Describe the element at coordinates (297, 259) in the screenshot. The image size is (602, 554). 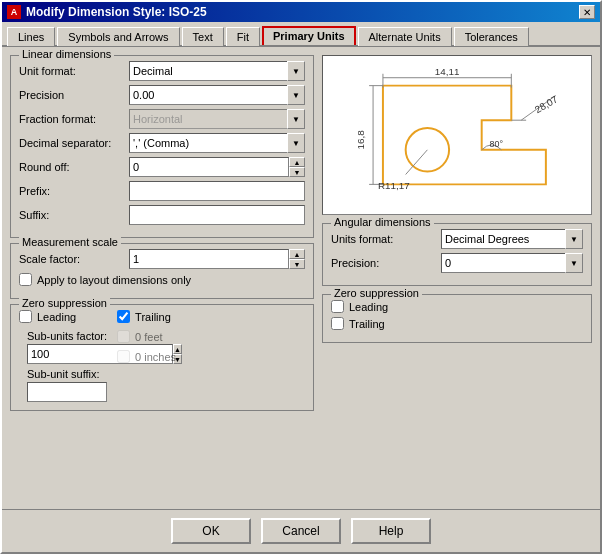
I see `scale-factor-spinner-buttons: ▲ ▼` at that location.